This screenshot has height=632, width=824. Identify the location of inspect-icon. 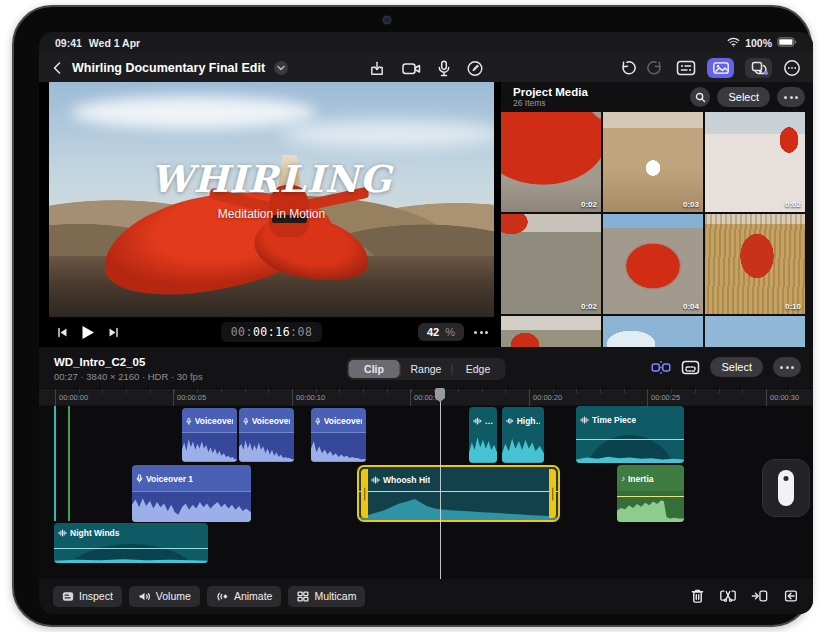
(68, 596).